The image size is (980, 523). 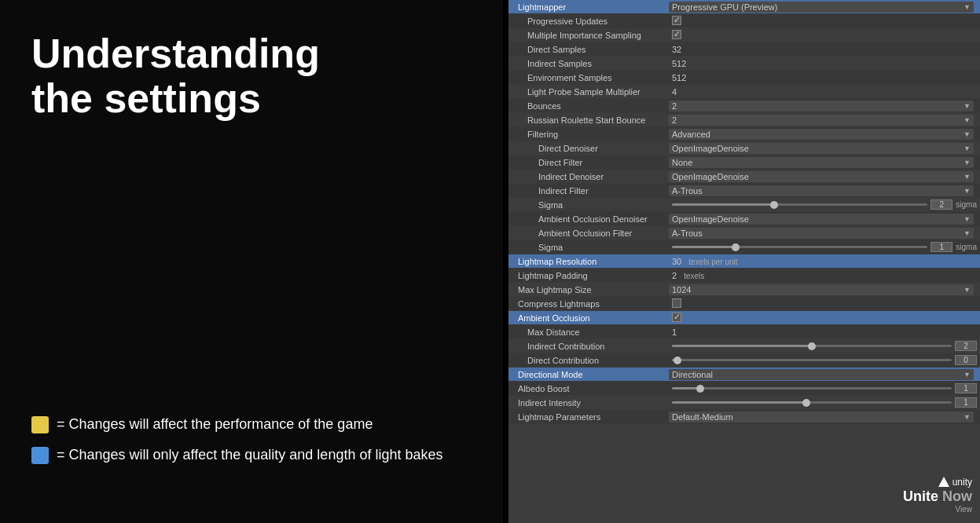 I want to click on indirect-contribution-value: 2, so click(x=823, y=346).